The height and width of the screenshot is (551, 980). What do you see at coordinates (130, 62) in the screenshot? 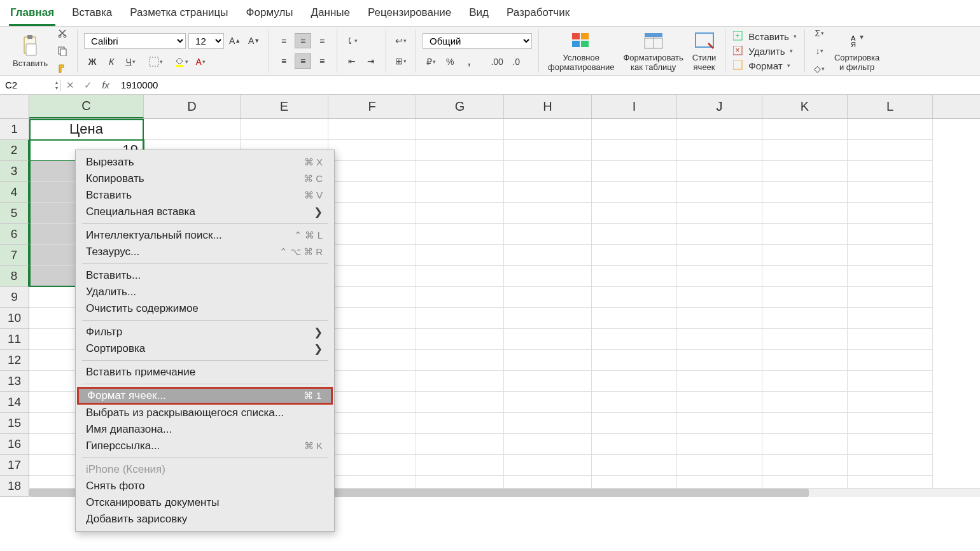
I see `underline-button: Ч▾` at bounding box center [130, 62].